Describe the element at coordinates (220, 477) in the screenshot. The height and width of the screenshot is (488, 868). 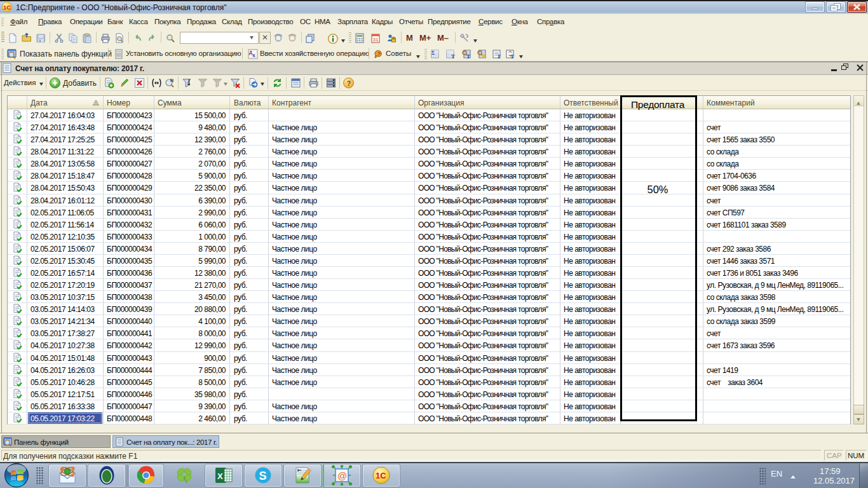
I see `svg-text: X` at that location.